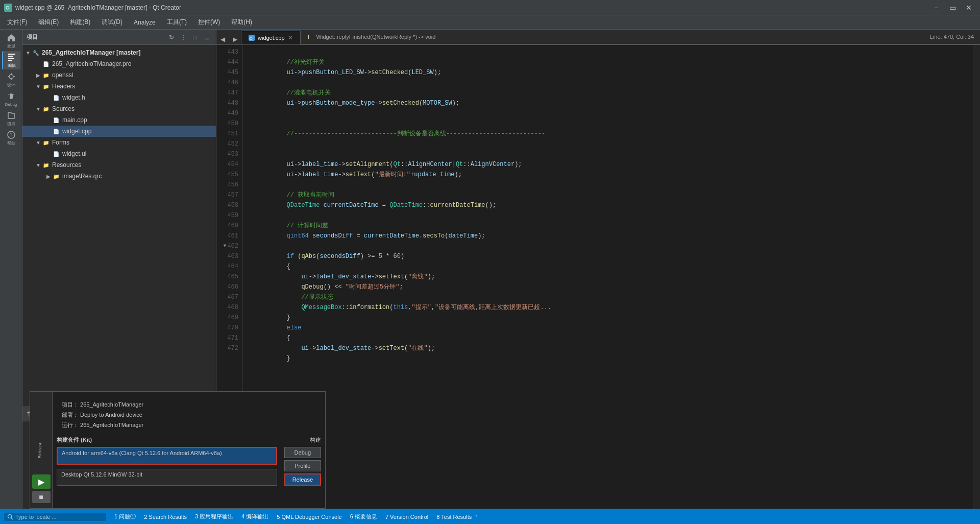 The image size is (980, 524). I want to click on search-results-label: 2 Search Results, so click(165, 517).